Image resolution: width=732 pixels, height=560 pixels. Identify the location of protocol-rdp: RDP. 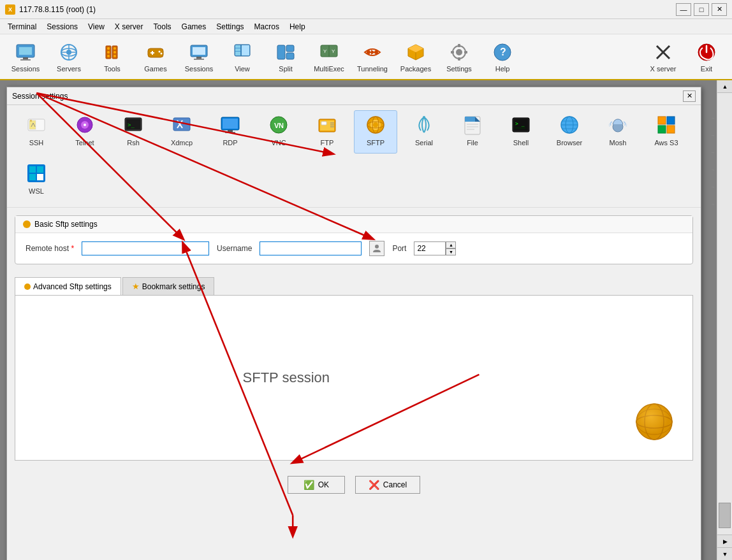
(230, 132).